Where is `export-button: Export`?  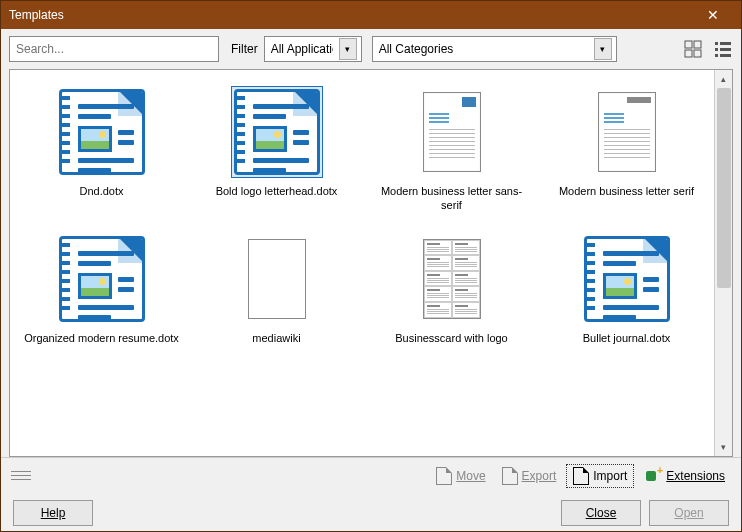 export-button: Export is located at coordinates (530, 476).